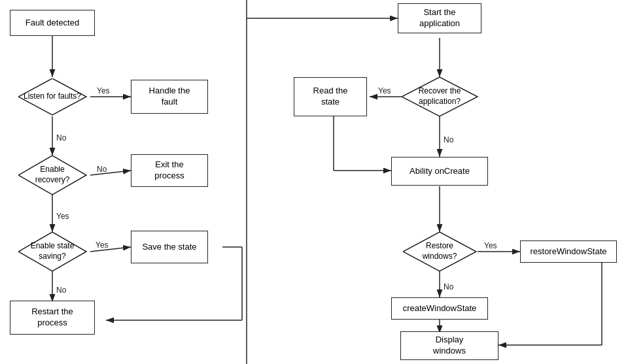 Image resolution: width=628 pixels, height=364 pixels. What do you see at coordinates (440, 97) in the screenshot?
I see `recover-app-label: Recover the application?` at bounding box center [440, 97].